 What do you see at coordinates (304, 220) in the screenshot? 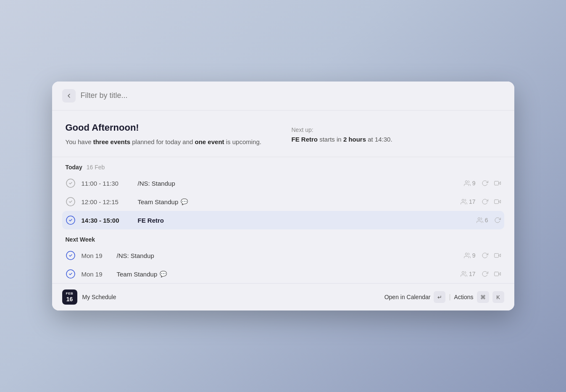
I see `event-title-3: FE Retro` at bounding box center [304, 220].